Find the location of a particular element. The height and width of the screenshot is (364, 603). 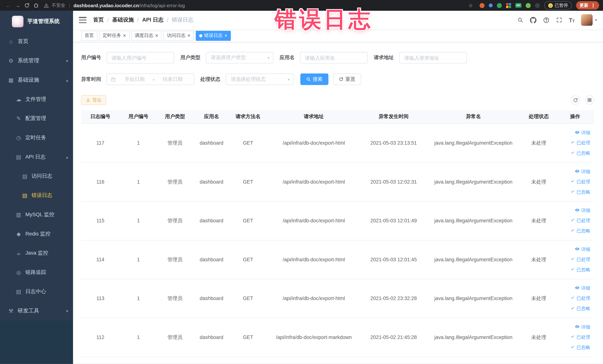

end-date-placeholder: 结束日期 is located at coordinates (173, 79).